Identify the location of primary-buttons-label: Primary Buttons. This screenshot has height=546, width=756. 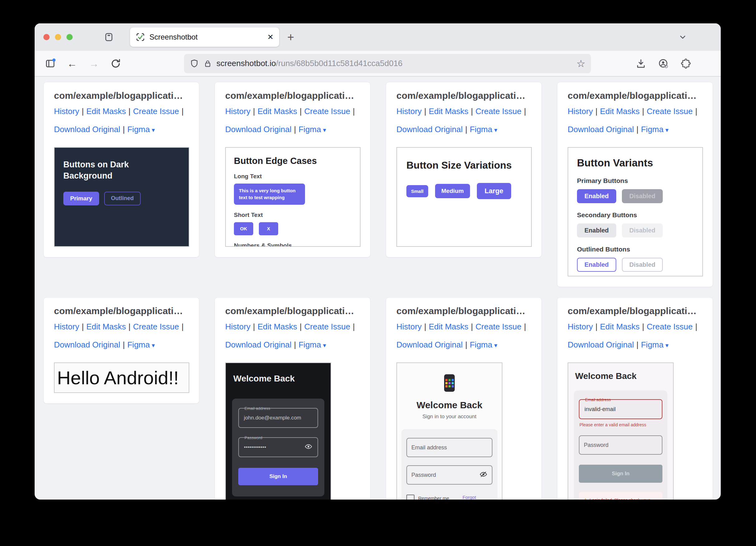
(635, 181).